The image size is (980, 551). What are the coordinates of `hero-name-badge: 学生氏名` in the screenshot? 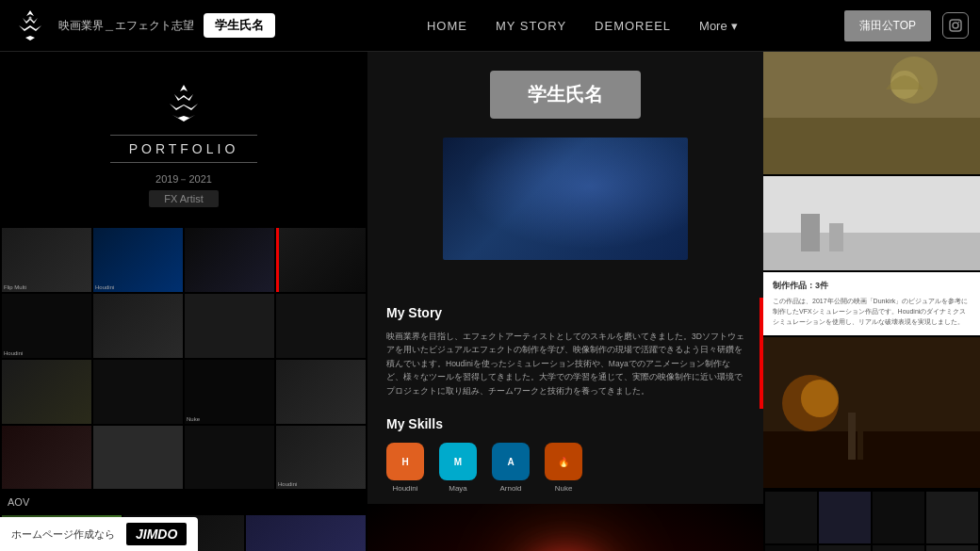 It's located at (565, 94).